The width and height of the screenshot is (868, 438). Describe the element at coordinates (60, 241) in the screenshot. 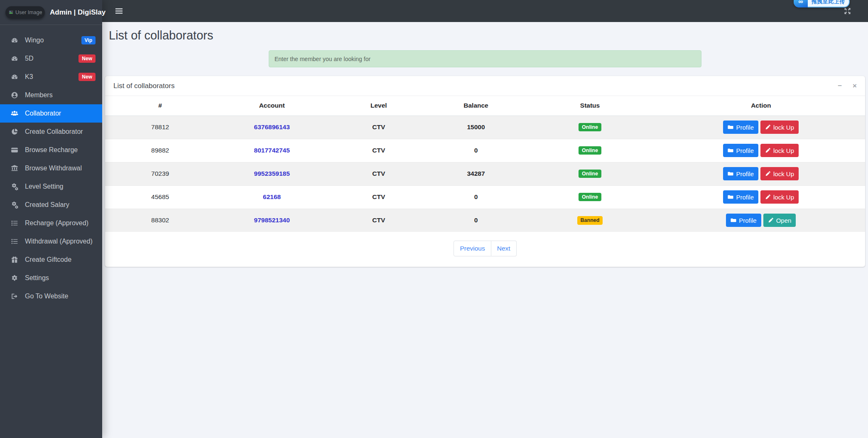

I see `sidebar-item-label: Withdrawal (Approved)` at that location.